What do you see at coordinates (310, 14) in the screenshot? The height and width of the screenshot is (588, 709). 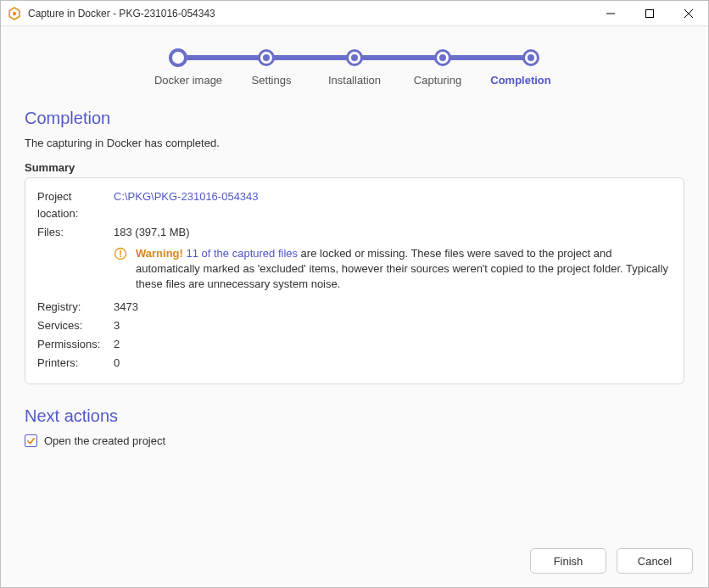 I see `window-title: Capture in Docker - PKG-231016-054343` at bounding box center [310, 14].